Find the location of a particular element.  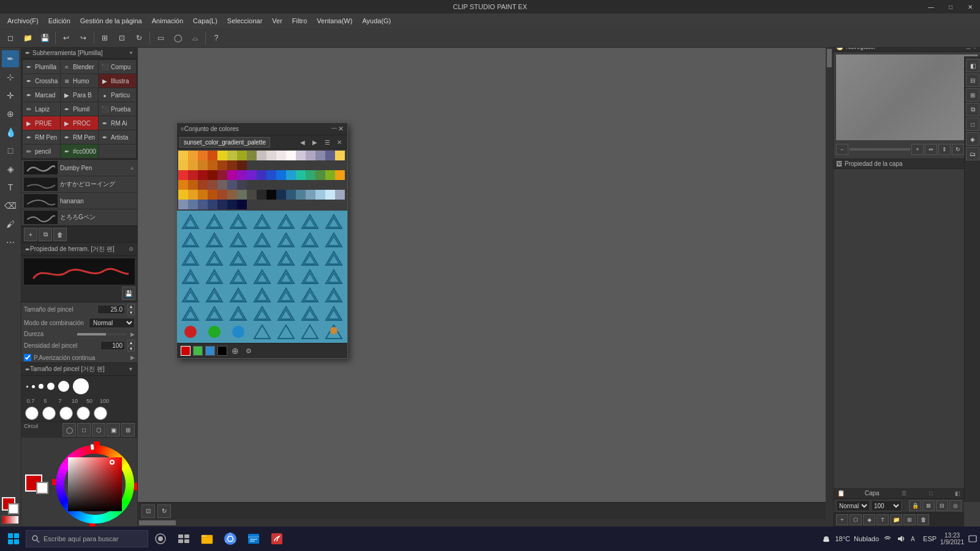

layer-type-icon2: ◧ is located at coordinates (958, 493).